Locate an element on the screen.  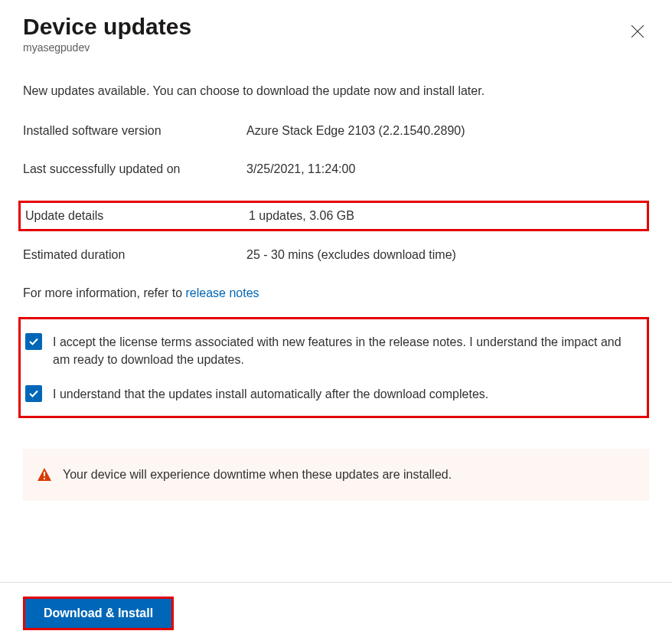
release-notes-link: release notes is located at coordinates (223, 293).